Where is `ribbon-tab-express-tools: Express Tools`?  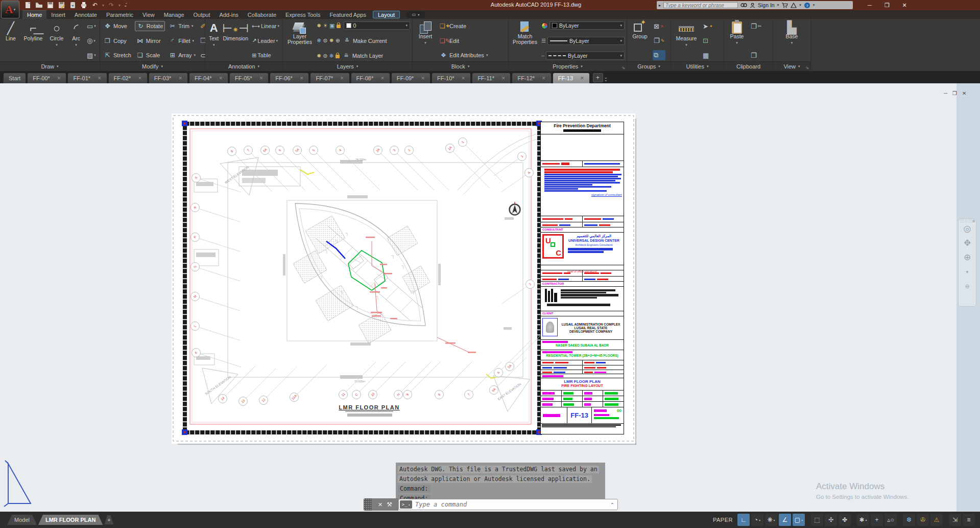 ribbon-tab-express-tools: Express Tools is located at coordinates (303, 14).